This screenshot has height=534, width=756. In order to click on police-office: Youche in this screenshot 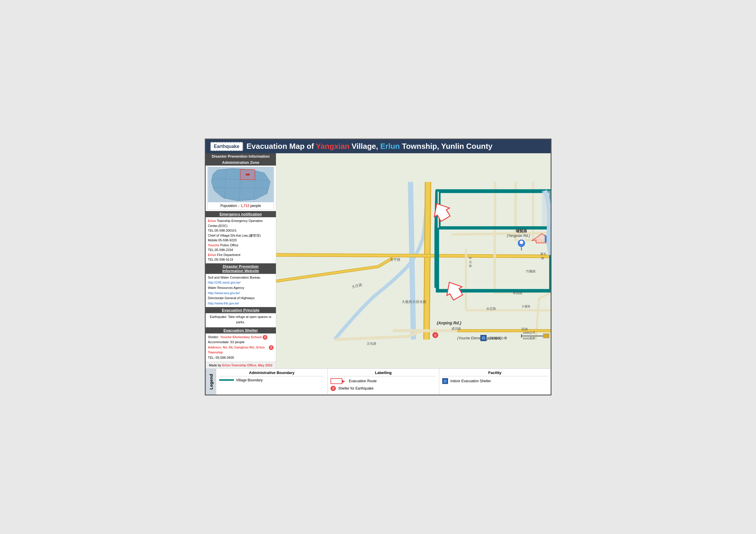, I will do `click(214, 245)`.